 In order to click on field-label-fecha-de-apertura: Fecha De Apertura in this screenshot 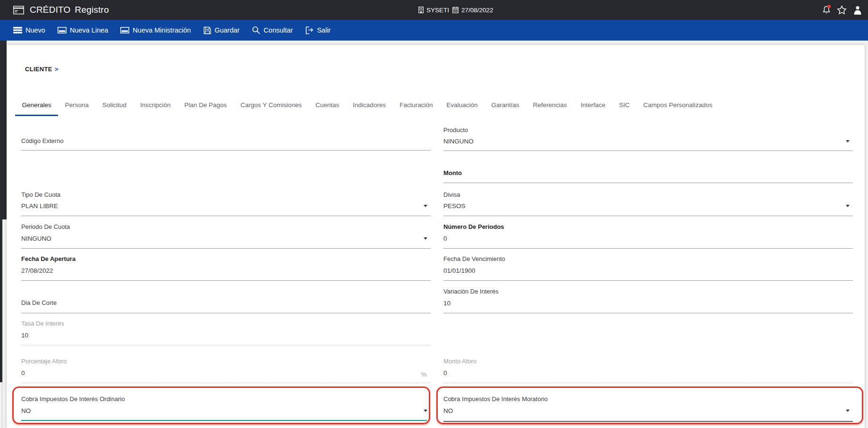, I will do `click(48, 259)`.